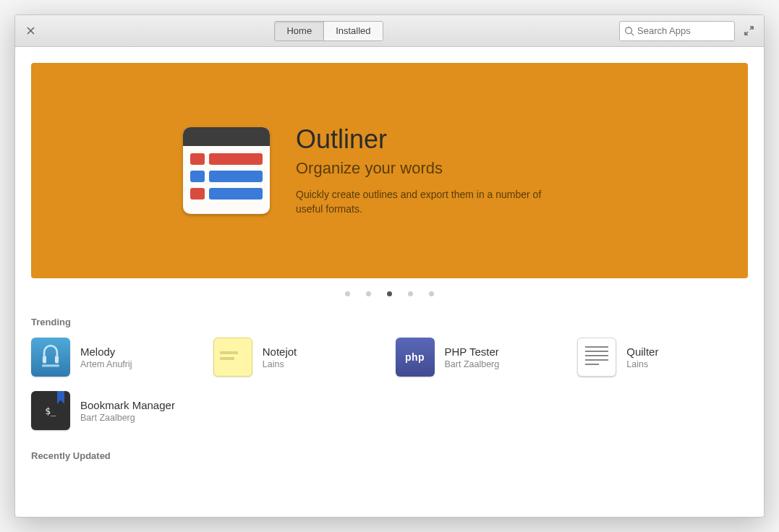 The width and height of the screenshot is (779, 532). Describe the element at coordinates (677, 31) in the screenshot. I see `search-field` at that location.